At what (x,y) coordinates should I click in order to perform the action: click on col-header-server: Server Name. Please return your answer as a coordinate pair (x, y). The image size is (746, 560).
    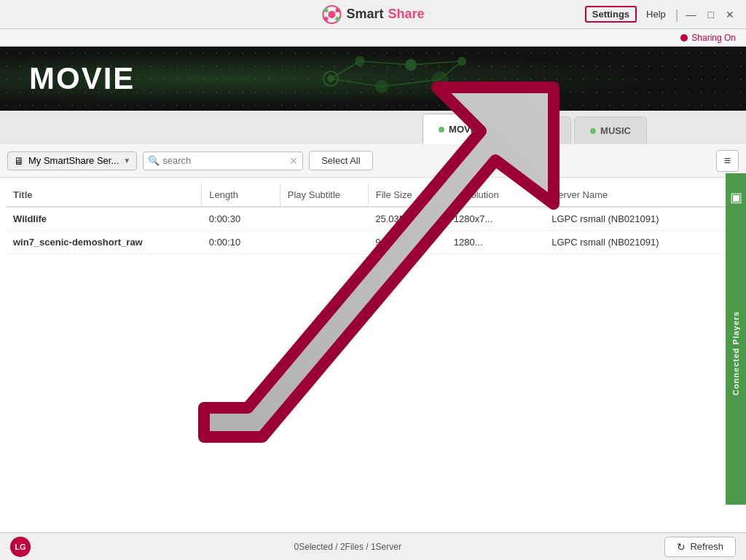
    Looking at the image, I should click on (643, 195).